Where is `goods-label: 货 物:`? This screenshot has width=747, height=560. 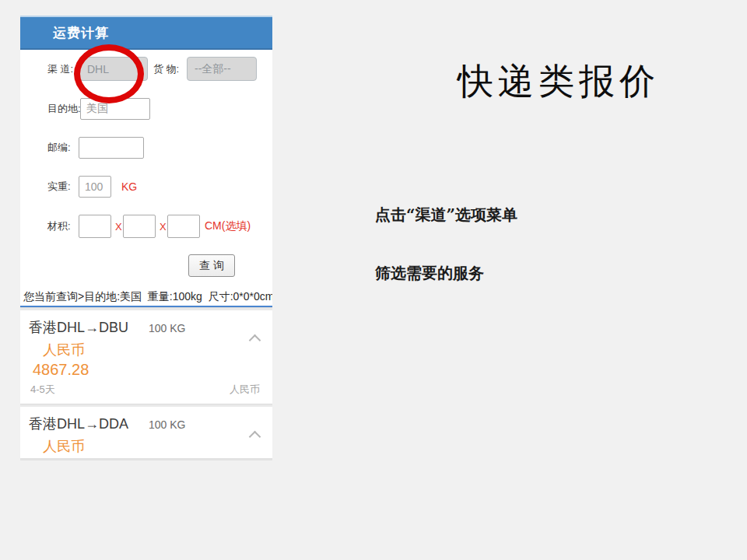
goods-label: 货 物: is located at coordinates (167, 69).